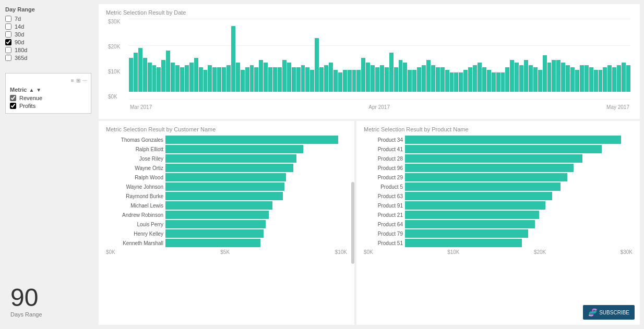 This screenshot has width=644, height=329. Describe the element at coordinates (85, 80) in the screenshot. I see `toolbar-more-icon: ···` at that location.